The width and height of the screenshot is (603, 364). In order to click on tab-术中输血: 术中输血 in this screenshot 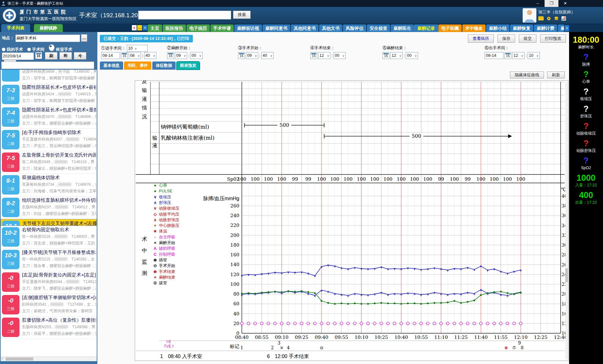, I will do `click(474, 28)`.